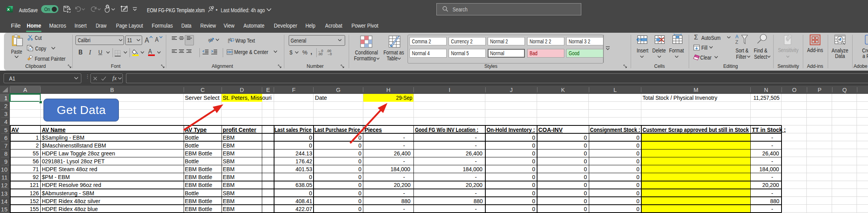  What do you see at coordinates (229, 41) in the screenshot?
I see `svg-text: c` at bounding box center [229, 41].